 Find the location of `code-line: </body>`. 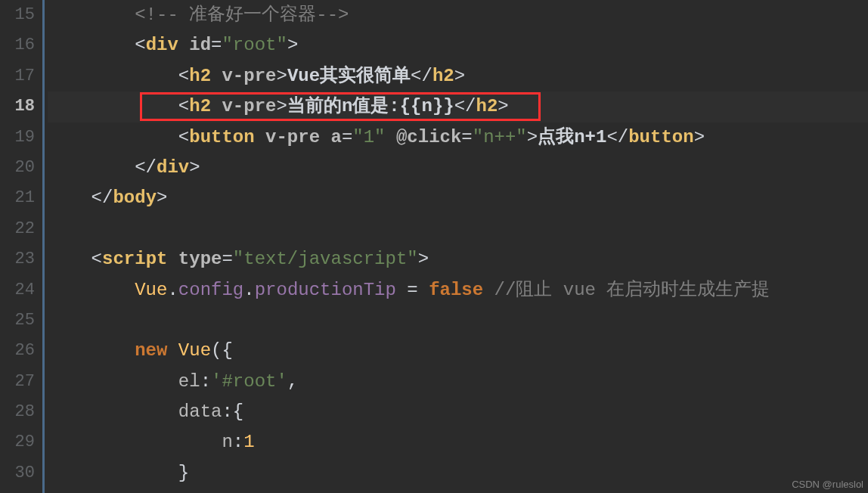

code-line: </body> is located at coordinates (458, 198).